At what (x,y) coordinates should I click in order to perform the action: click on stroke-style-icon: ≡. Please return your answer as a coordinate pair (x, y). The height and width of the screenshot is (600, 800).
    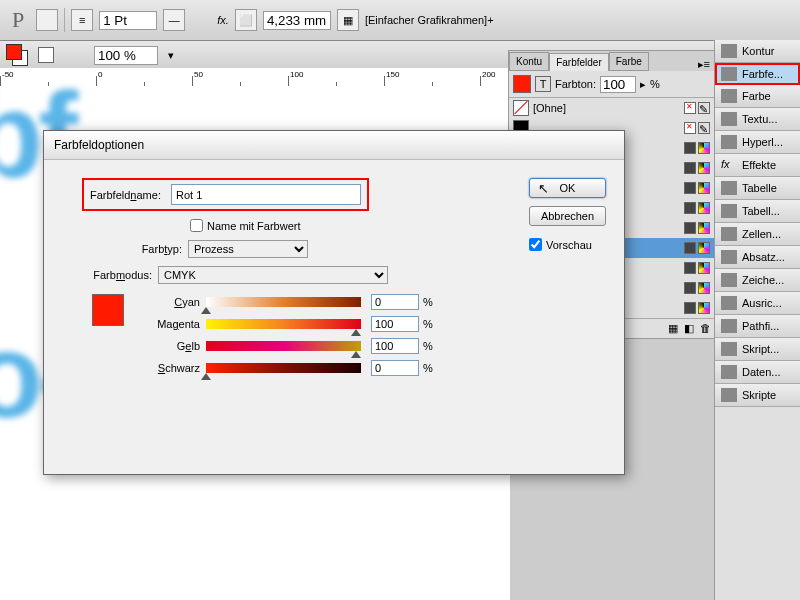
    Looking at the image, I should click on (82, 20).